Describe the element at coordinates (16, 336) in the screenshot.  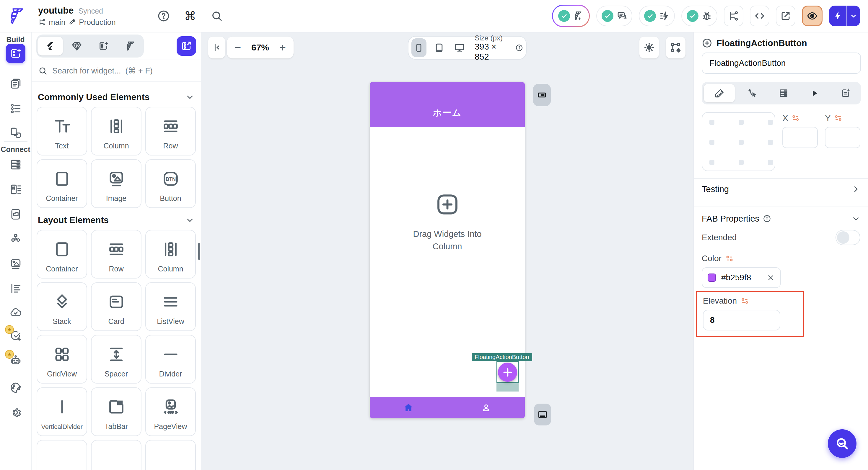
I see `rail-item-tests: ★` at that location.